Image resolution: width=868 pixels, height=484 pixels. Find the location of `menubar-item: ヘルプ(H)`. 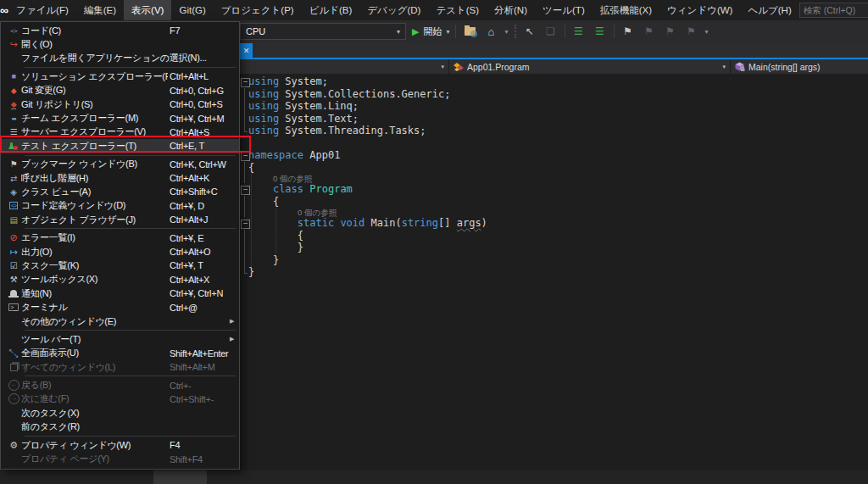

menubar-item: ヘルプ(H) is located at coordinates (770, 10).